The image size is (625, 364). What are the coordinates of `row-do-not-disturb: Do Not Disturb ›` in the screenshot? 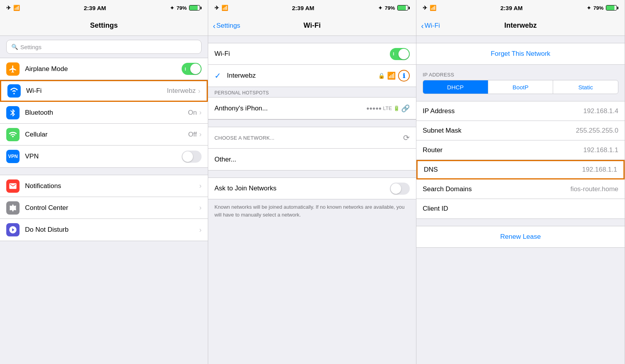 It's located at (104, 230).